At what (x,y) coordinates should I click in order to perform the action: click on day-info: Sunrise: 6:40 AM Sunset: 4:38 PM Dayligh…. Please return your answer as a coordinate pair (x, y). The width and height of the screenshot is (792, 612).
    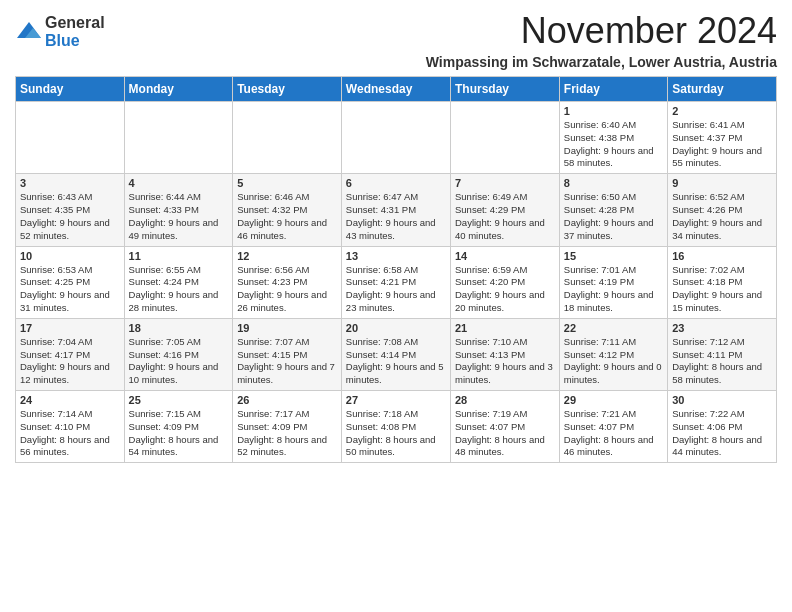
    Looking at the image, I should click on (614, 144).